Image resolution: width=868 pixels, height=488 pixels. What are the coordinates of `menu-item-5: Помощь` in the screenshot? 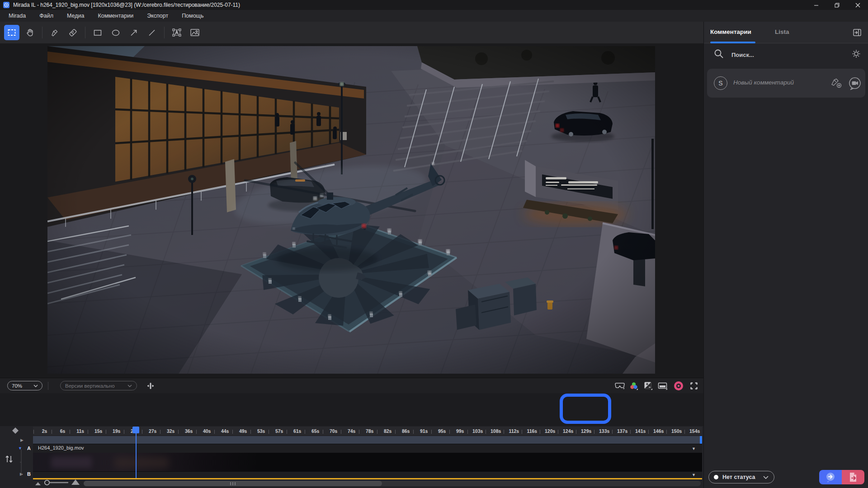 It's located at (193, 16).